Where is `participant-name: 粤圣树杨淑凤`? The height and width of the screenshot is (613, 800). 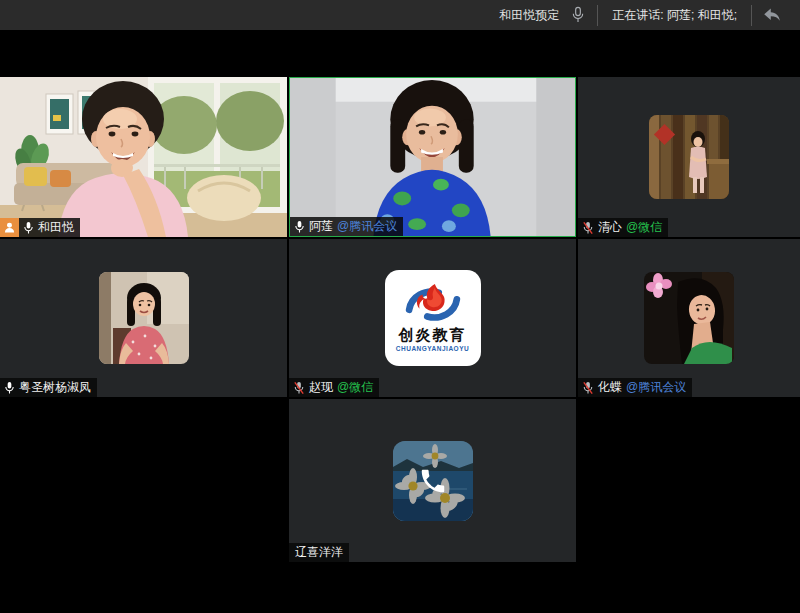
participant-name: 粤圣树杨淑凤 is located at coordinates (55, 388).